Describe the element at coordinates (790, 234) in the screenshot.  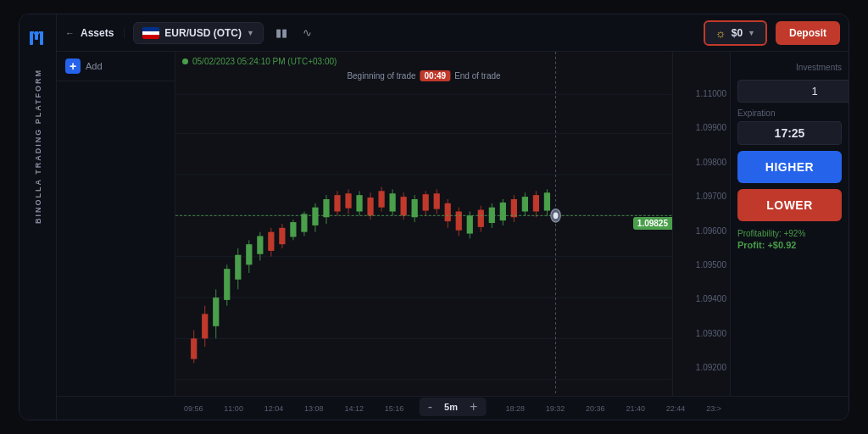
I see `profitability-label: Profitability: +92%` at that location.